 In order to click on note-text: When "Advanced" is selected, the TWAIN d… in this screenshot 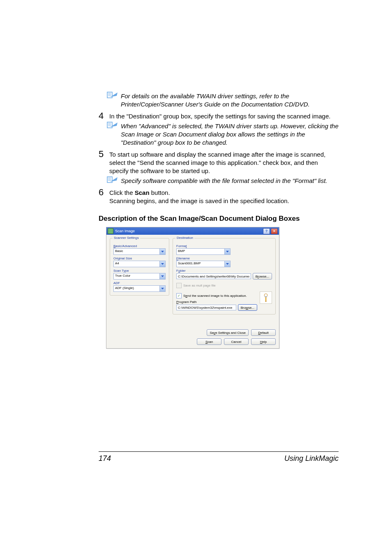, I will do `click(230, 135)`.